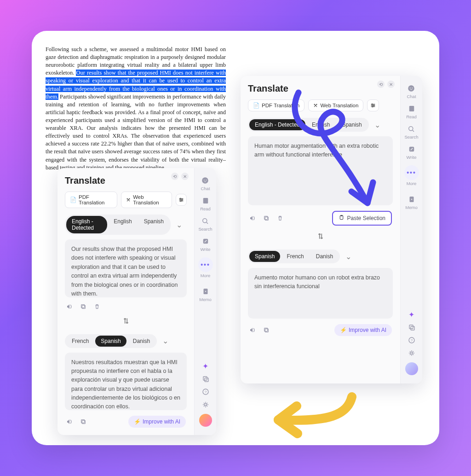  Describe the element at coordinates (362, 218) in the screenshot. I see `paste-selection-button: Paste Selection` at that location.